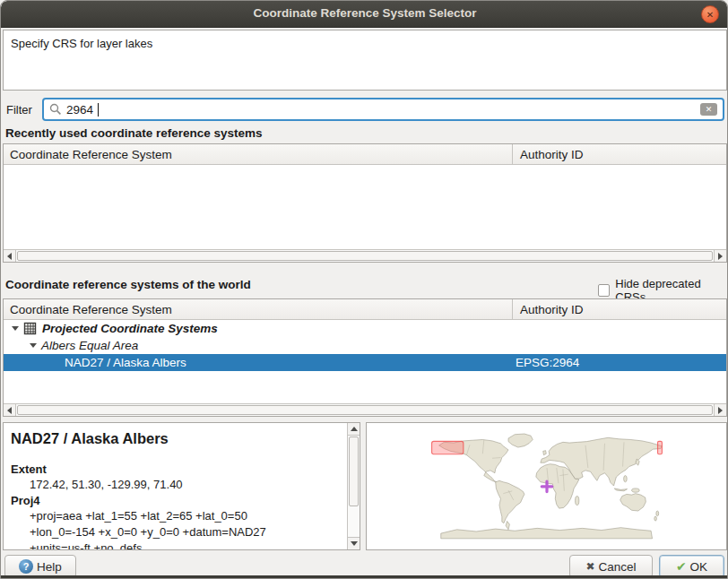 This screenshot has width=728, height=579. What do you see at coordinates (620, 310) in the screenshot?
I see `world-column-authority-id: Authority ID` at bounding box center [620, 310].